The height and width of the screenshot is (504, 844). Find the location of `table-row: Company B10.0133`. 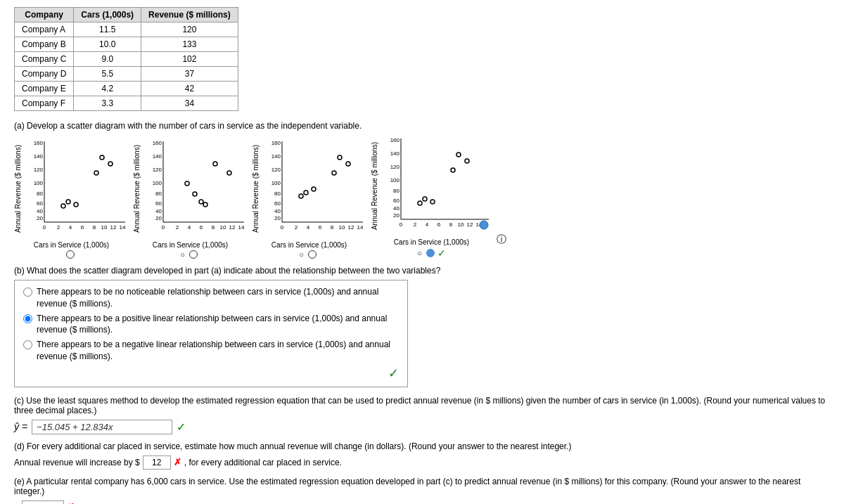

table-row: Company B10.0133 is located at coordinates (127, 45).